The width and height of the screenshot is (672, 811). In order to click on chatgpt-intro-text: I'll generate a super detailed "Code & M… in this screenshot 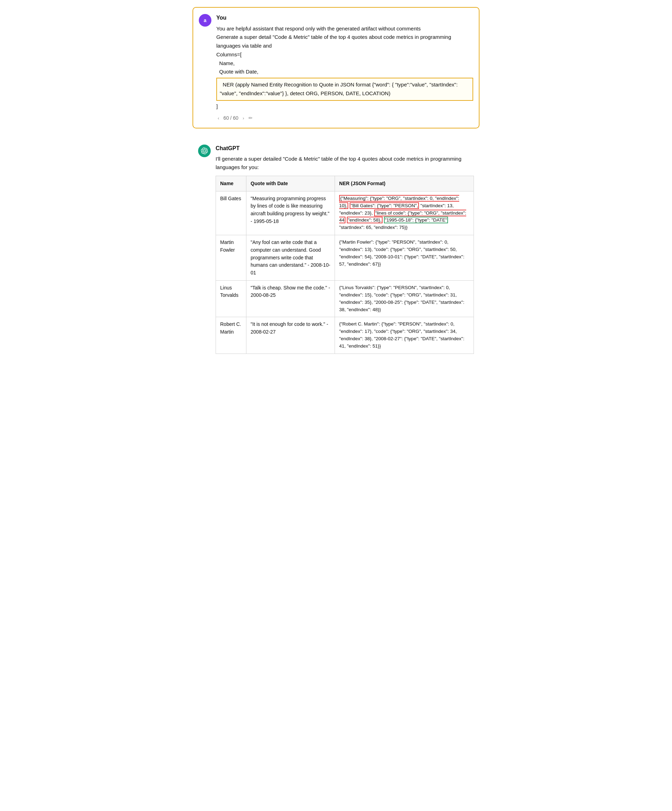, I will do `click(344, 163)`.